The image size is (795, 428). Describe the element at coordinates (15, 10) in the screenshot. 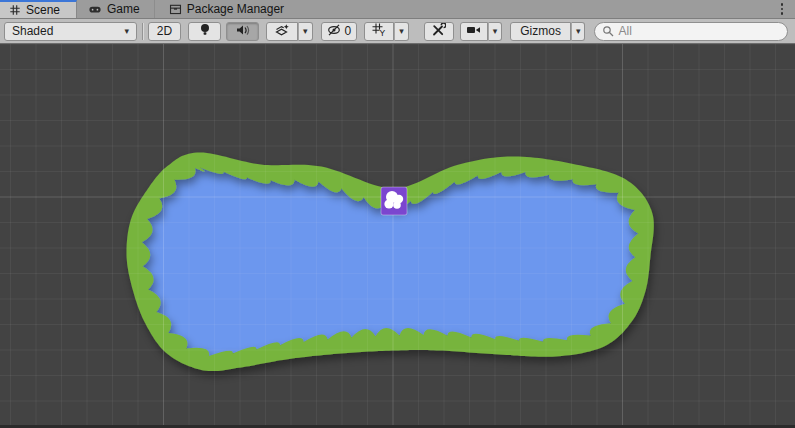

I see `grid-icon` at that location.